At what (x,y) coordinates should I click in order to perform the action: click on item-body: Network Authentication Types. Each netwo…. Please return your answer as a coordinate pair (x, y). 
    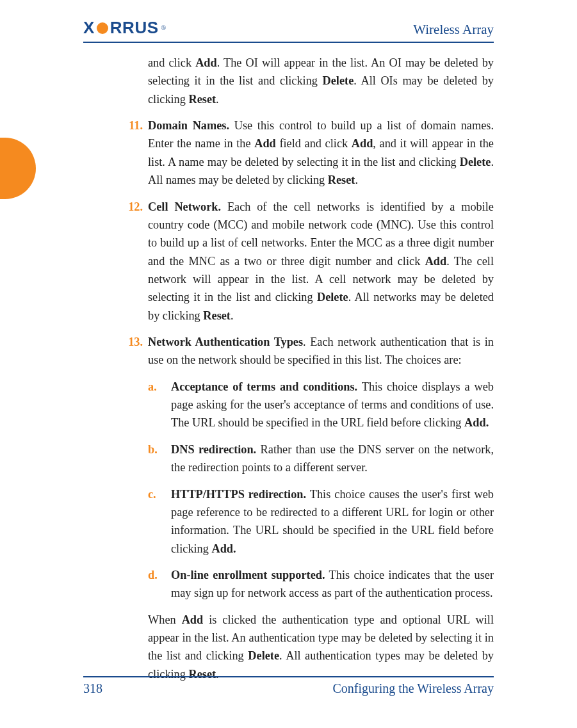
    Looking at the image, I should click on (321, 351).